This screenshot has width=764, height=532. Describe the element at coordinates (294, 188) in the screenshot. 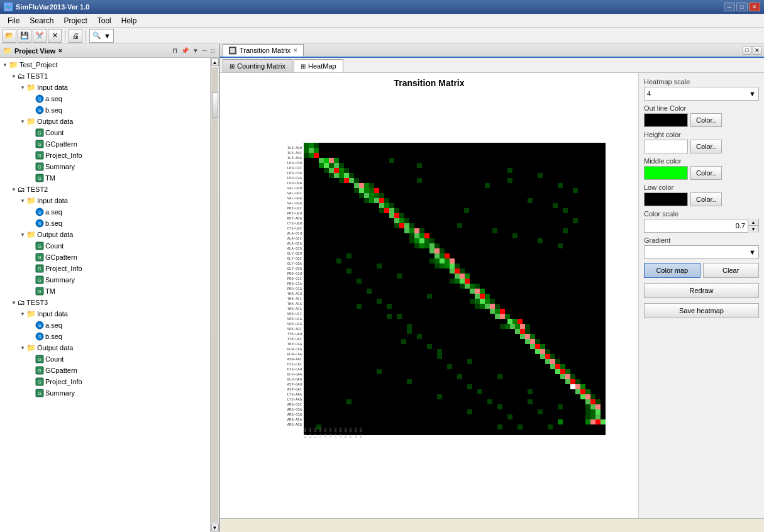

I see `svg-text: VAL-GUU` at that location.